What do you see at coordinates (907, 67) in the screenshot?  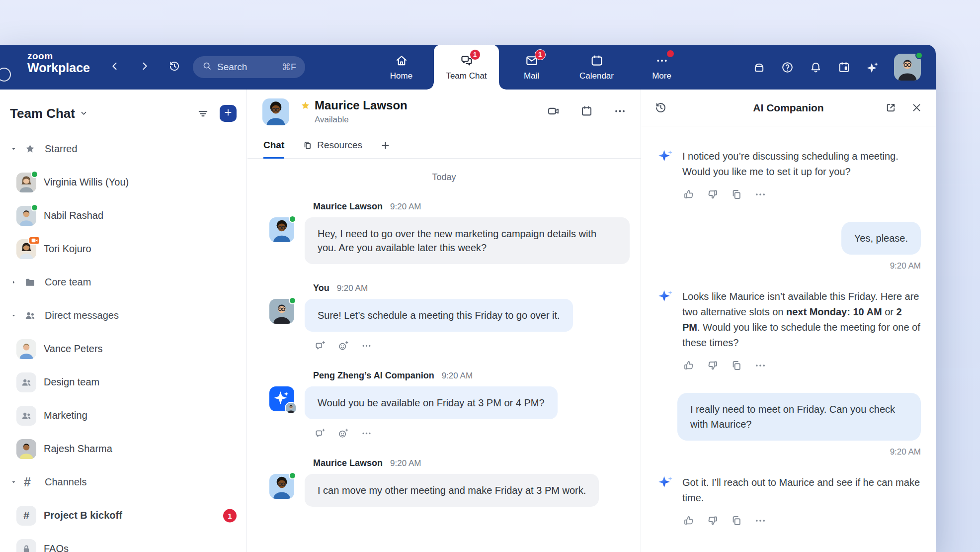 I see `user-avatar` at bounding box center [907, 67].